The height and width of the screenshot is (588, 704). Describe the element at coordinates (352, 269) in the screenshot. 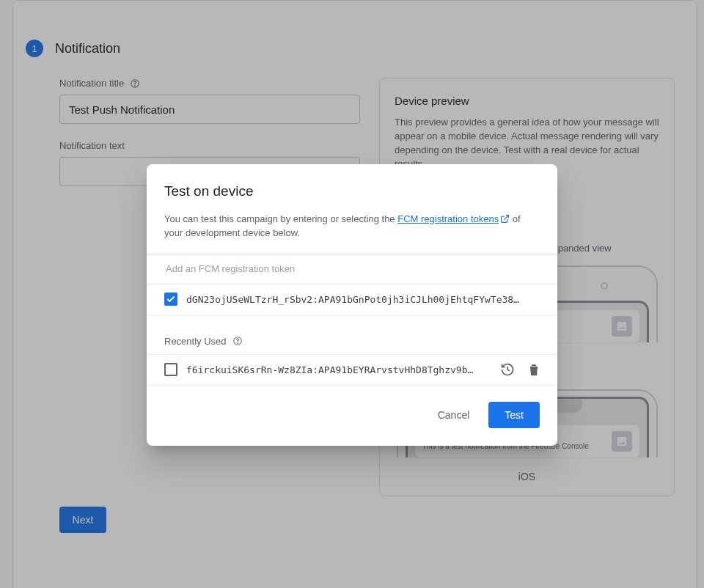

I see `fcm-token-input` at that location.